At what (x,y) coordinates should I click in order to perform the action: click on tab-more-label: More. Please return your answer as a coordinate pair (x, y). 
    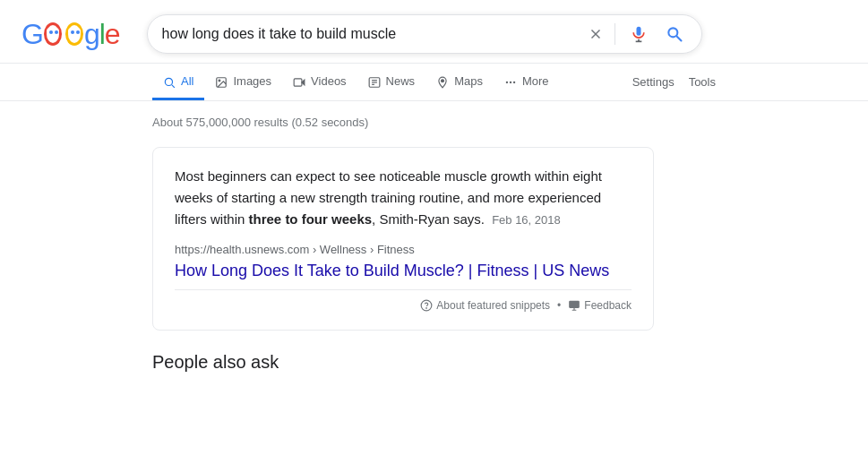
    Looking at the image, I should click on (536, 81).